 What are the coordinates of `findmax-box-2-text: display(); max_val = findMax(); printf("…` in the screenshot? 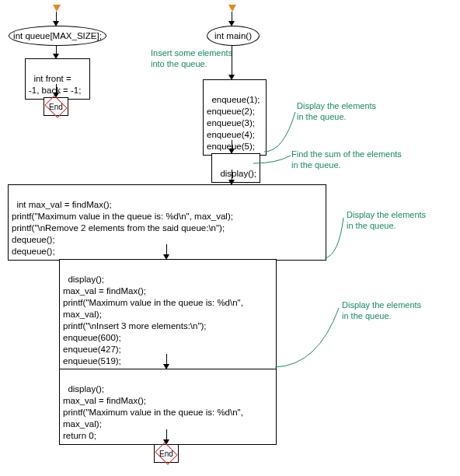 It's located at (154, 320).